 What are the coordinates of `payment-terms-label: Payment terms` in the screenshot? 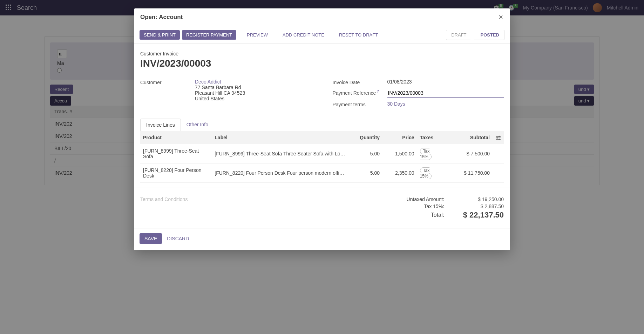 It's located at (357, 104).